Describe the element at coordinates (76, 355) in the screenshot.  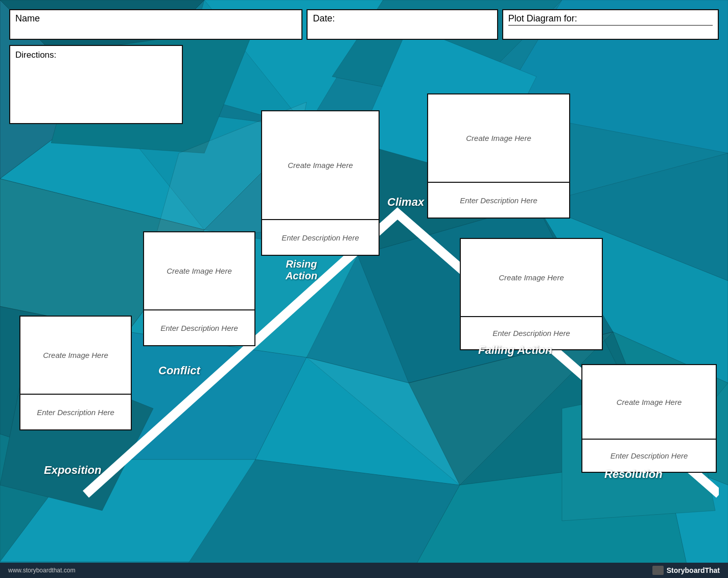
I see `exposition-image: Create Image Here` at that location.